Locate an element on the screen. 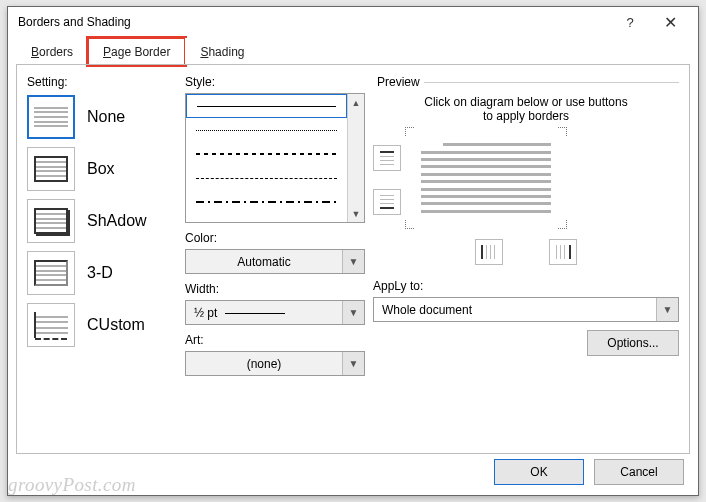  apply-to-section: AppLy to: Whole document ▼ Options... is located at coordinates (526, 300).